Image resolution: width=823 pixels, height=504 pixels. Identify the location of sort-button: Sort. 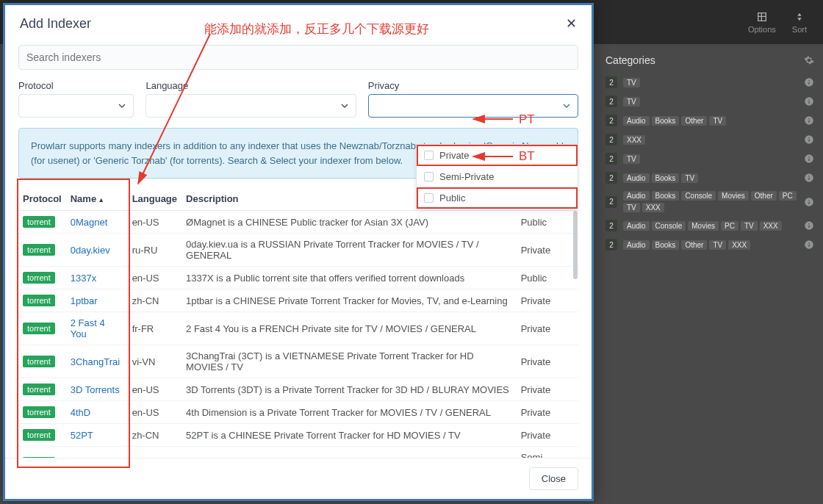
(799, 22).